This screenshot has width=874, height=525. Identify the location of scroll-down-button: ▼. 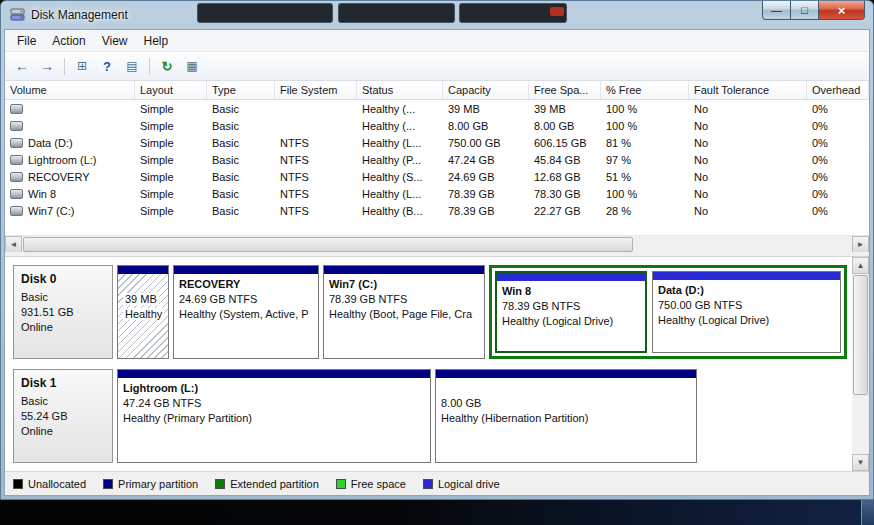
(860, 462).